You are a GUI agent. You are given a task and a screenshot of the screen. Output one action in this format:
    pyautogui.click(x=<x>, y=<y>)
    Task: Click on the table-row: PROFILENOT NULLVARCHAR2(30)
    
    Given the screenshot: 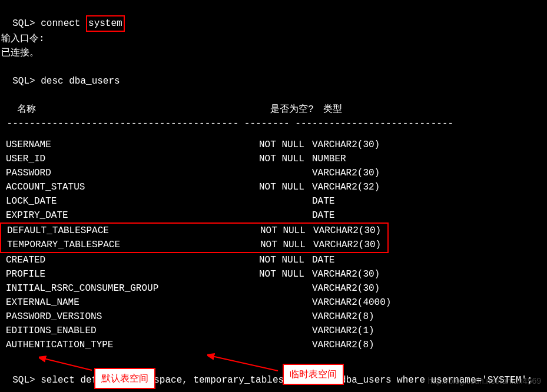 What is the action you would take?
    pyautogui.click(x=273, y=274)
    